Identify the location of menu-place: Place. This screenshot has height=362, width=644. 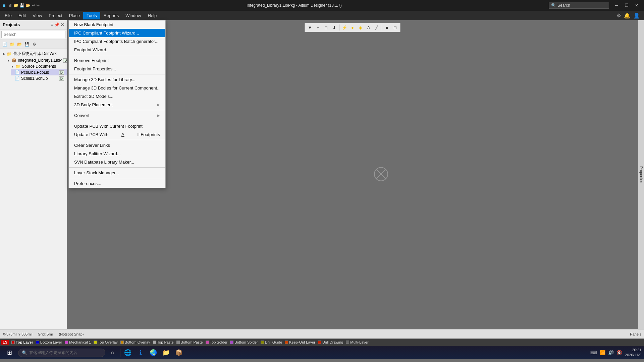
(74, 15).